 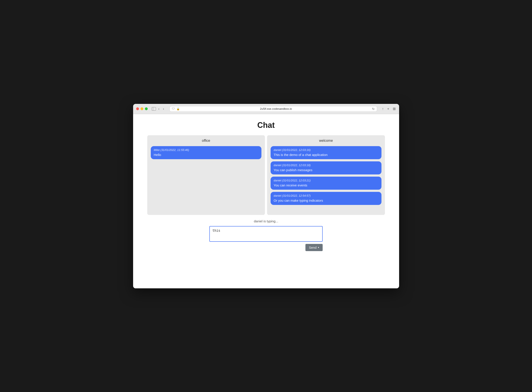 What do you see at coordinates (206, 141) in the screenshot?
I see `channel-office-name: office` at bounding box center [206, 141].